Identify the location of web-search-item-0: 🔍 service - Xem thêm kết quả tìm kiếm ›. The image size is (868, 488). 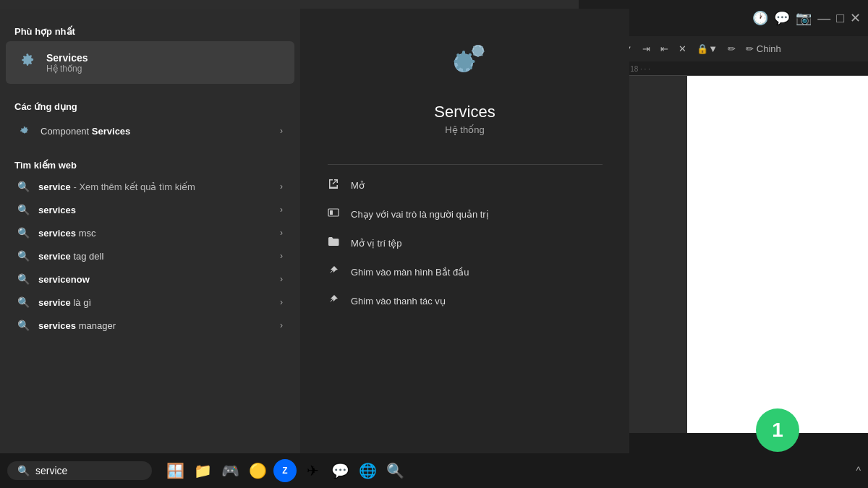
(150, 187).